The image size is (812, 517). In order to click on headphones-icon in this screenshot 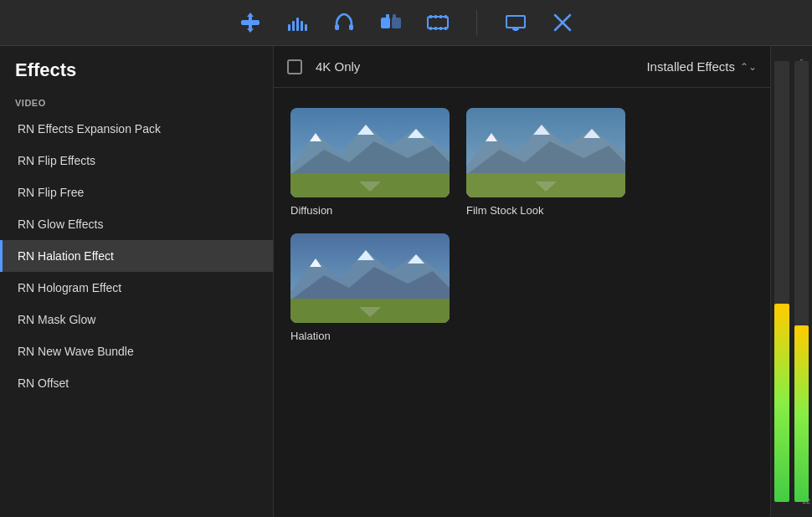, I will do `click(344, 23)`.